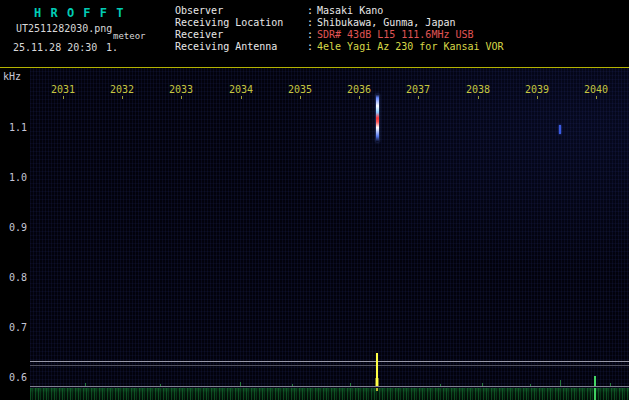 The width and height of the screenshot is (629, 400). Describe the element at coordinates (340, 11) in the screenshot. I see `meta-row-observer: Observer : Masaki Kano` at that location.